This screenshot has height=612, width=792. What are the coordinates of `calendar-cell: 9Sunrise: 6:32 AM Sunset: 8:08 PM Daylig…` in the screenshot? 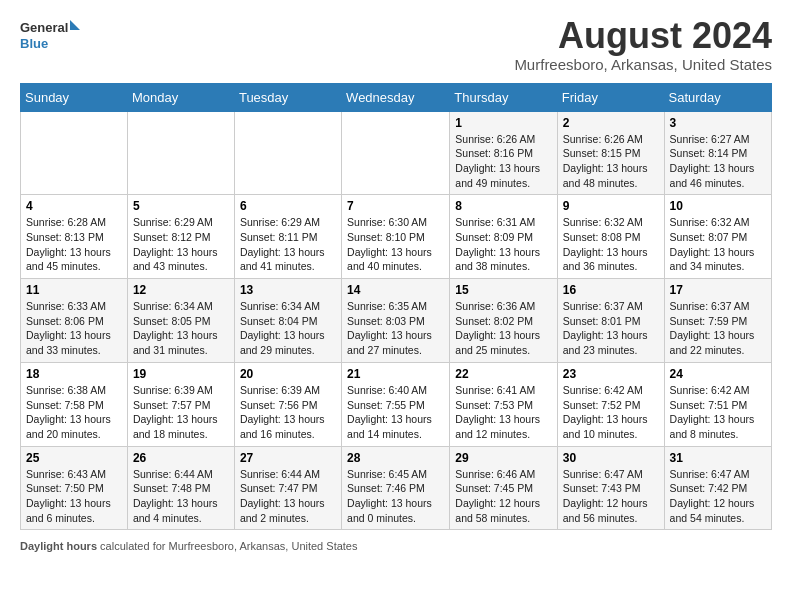 It's located at (610, 237).